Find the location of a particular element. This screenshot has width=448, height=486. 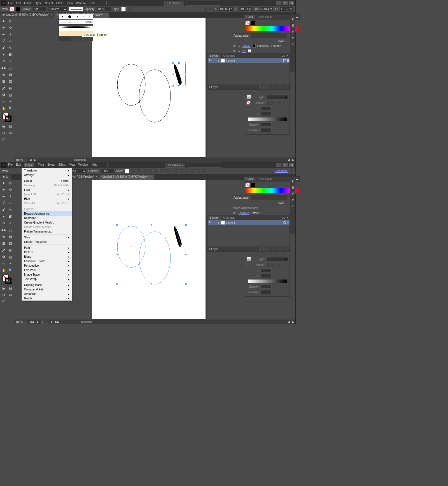

fill-color-swatch is located at coordinates (249, 51).